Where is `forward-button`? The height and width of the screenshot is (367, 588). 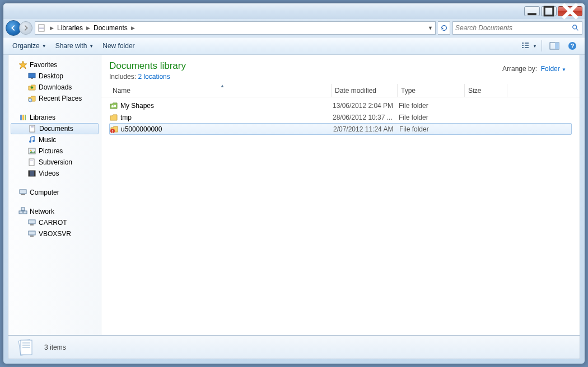 forward-button is located at coordinates (26, 28).